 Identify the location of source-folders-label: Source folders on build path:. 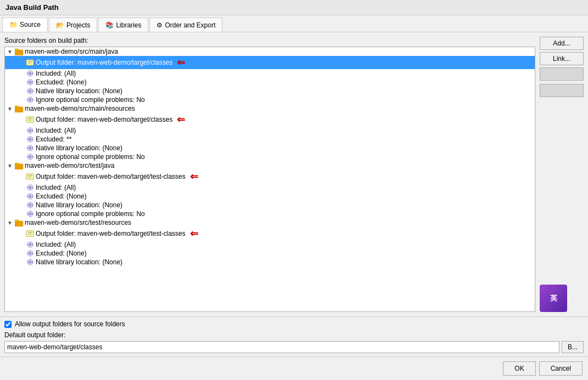
(270, 41).